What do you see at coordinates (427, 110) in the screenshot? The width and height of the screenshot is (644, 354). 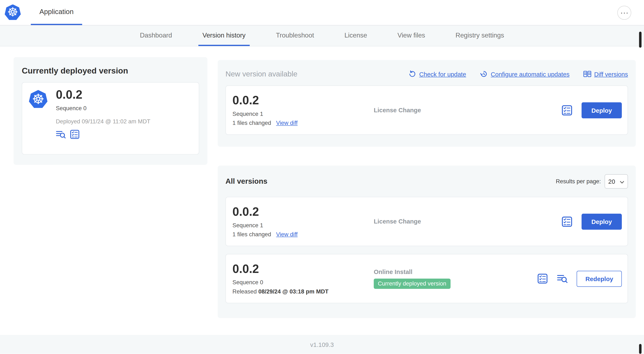 I see `new-version-card: 0.0.2 Sequence 1 1 files changed View di…` at bounding box center [427, 110].